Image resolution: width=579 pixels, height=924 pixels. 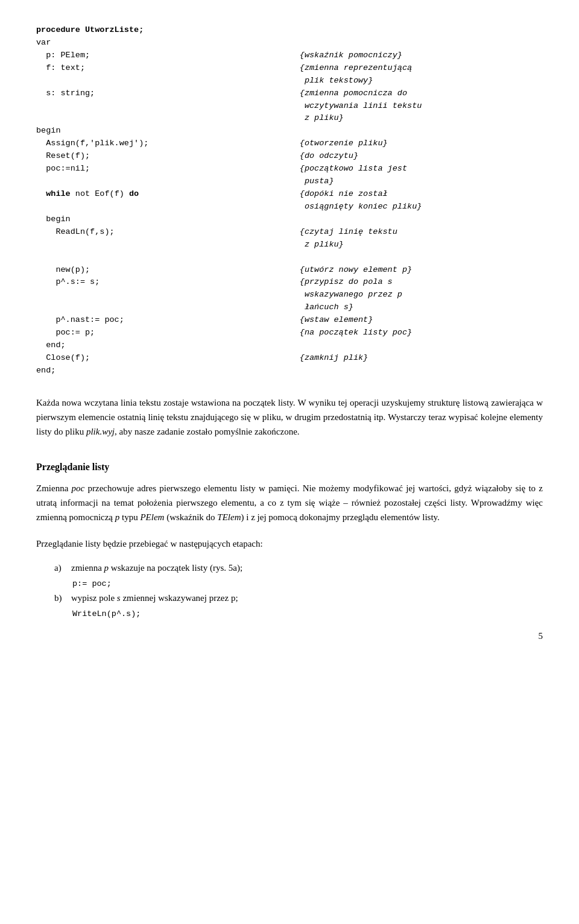 What do you see at coordinates (290, 239) in the screenshot?
I see `code-row: ReadLn(f,s); {czytaj linię tekstu z plik…` at bounding box center [290, 239].